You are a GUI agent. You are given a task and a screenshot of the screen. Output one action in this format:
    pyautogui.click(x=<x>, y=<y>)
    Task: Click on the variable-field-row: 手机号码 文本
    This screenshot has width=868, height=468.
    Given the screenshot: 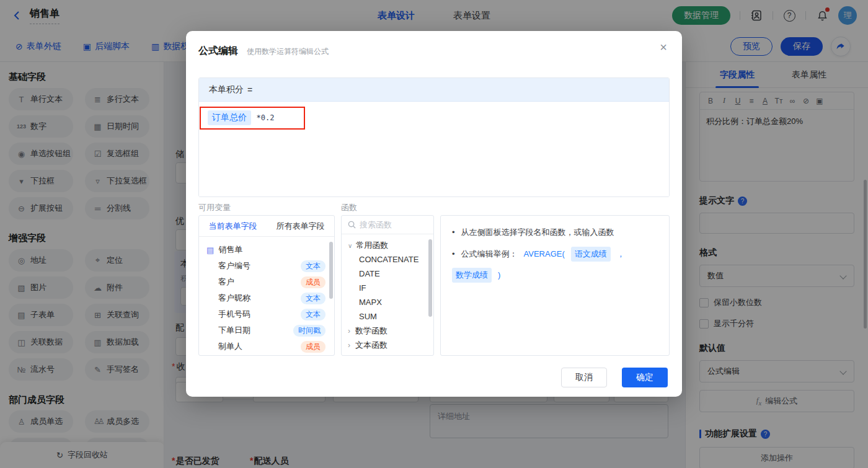 What is the action you would take?
    pyautogui.click(x=267, y=314)
    